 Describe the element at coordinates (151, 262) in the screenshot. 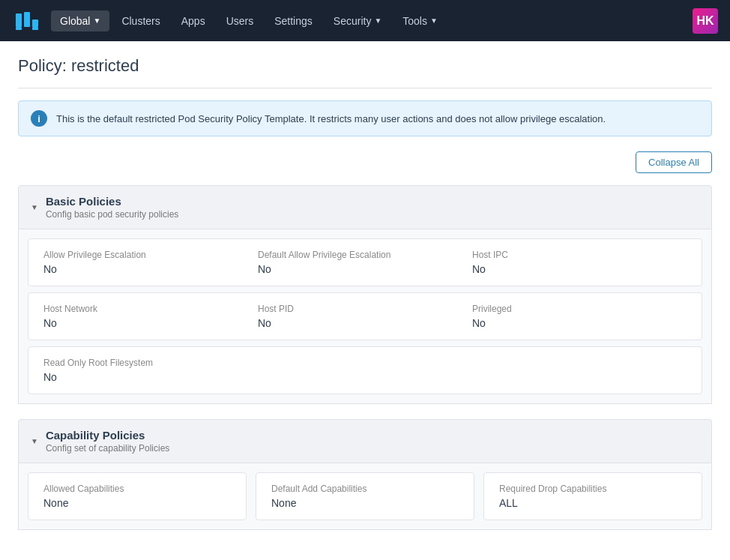

I see `policy-field: Allow Privilege Escalation No` at that location.